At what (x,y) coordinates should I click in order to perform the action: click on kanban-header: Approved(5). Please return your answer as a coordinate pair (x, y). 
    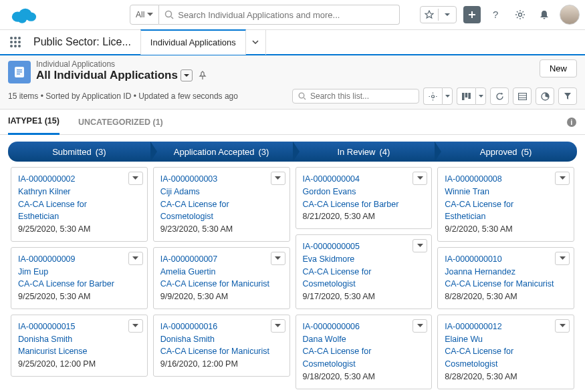
    Looking at the image, I should click on (505, 152).